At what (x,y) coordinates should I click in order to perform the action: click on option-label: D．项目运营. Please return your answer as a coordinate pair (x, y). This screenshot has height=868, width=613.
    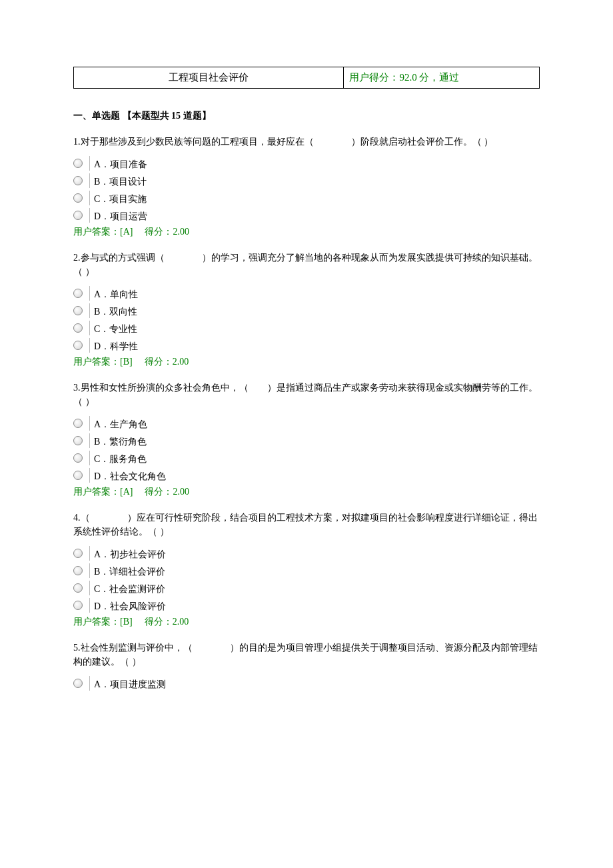
    Looking at the image, I should click on (121, 215).